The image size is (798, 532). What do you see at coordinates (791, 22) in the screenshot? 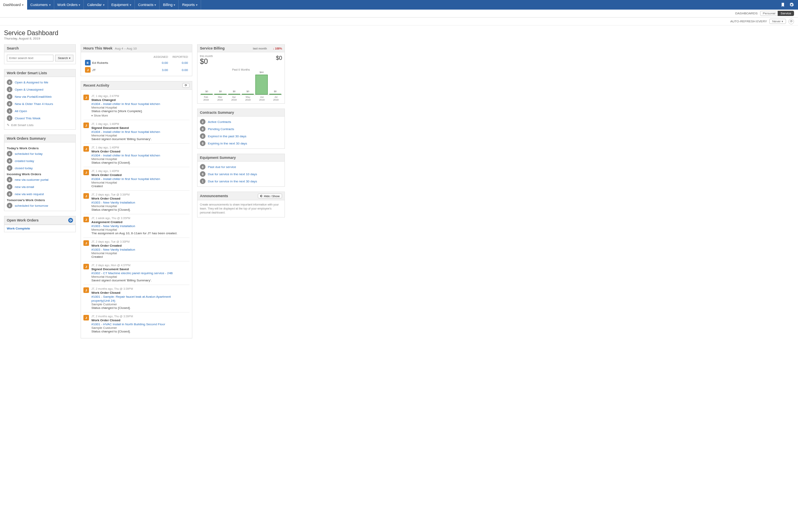
I see `refresh-now-button: ⟳` at bounding box center [791, 22].